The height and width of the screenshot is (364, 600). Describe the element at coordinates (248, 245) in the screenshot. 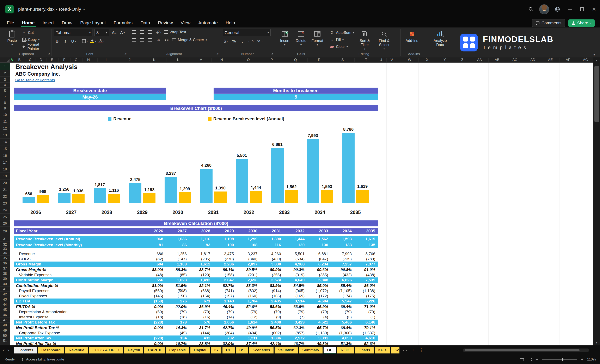

I see `cell: 108` at that location.